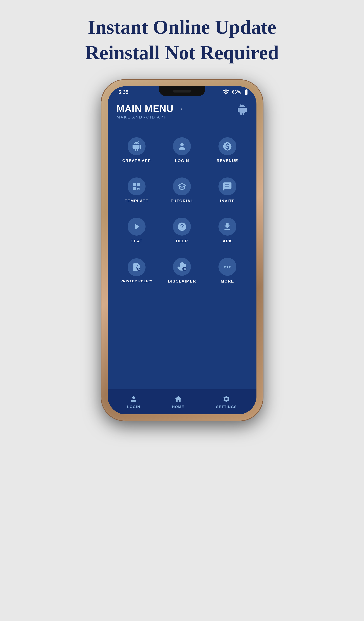 The width and height of the screenshot is (364, 621). I want to click on help-icon-bg, so click(182, 227).